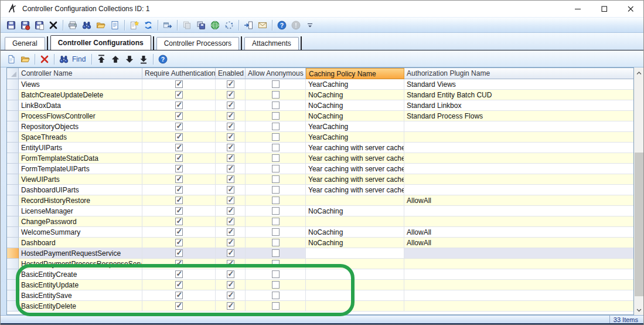 The height and width of the screenshot is (325, 644). What do you see at coordinates (355, 137) in the screenshot?
I see `cell-caching-policy: YearCaching` at bounding box center [355, 137].